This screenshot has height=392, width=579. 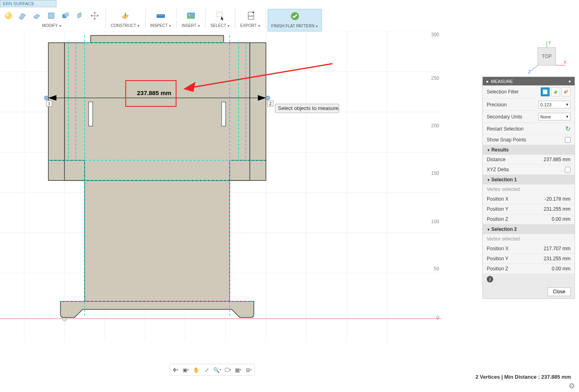 I want to click on restart-icon: ↻, so click(x=568, y=129).